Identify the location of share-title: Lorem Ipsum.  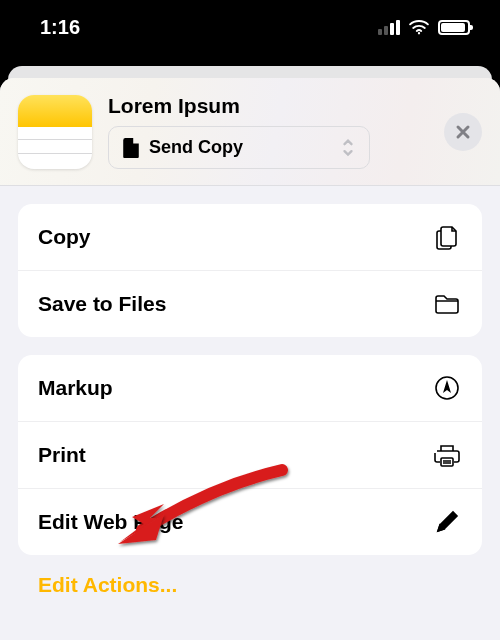
(268, 106).